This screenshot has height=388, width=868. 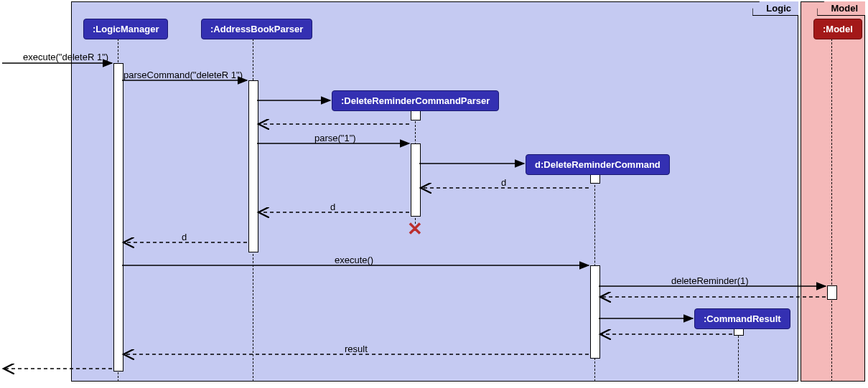 I want to click on msg-parseCommand: parseCommand("deleteR 1"), so click(x=183, y=75).